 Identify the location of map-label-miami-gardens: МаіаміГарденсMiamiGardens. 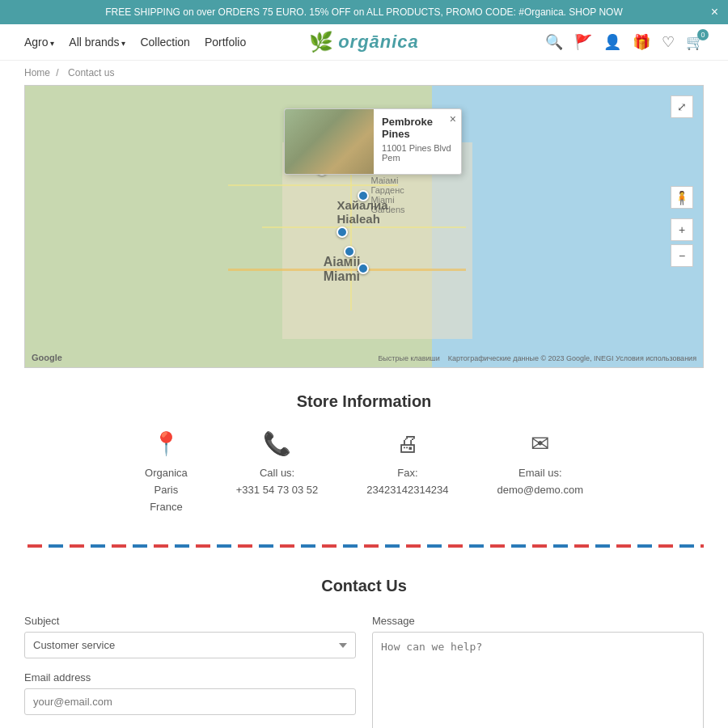
(387, 195).